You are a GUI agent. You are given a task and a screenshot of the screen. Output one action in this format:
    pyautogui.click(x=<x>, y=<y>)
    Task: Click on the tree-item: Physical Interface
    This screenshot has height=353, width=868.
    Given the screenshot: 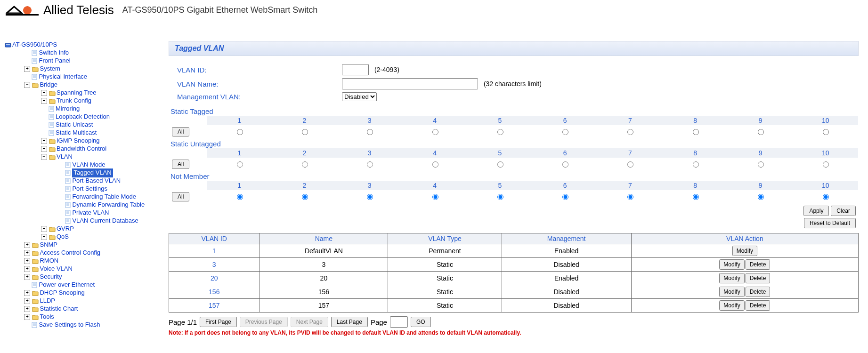 What is the action you would take?
    pyautogui.click(x=63, y=77)
    